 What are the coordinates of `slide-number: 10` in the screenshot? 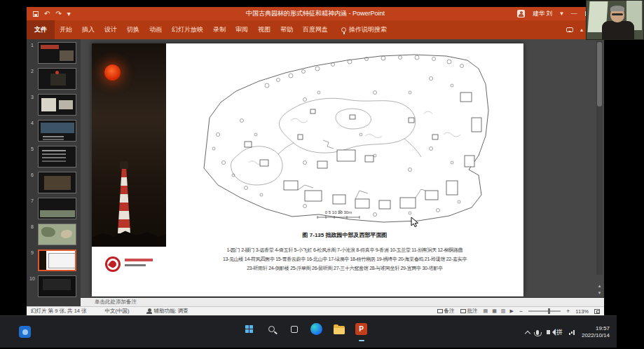 It's located at (32, 278).